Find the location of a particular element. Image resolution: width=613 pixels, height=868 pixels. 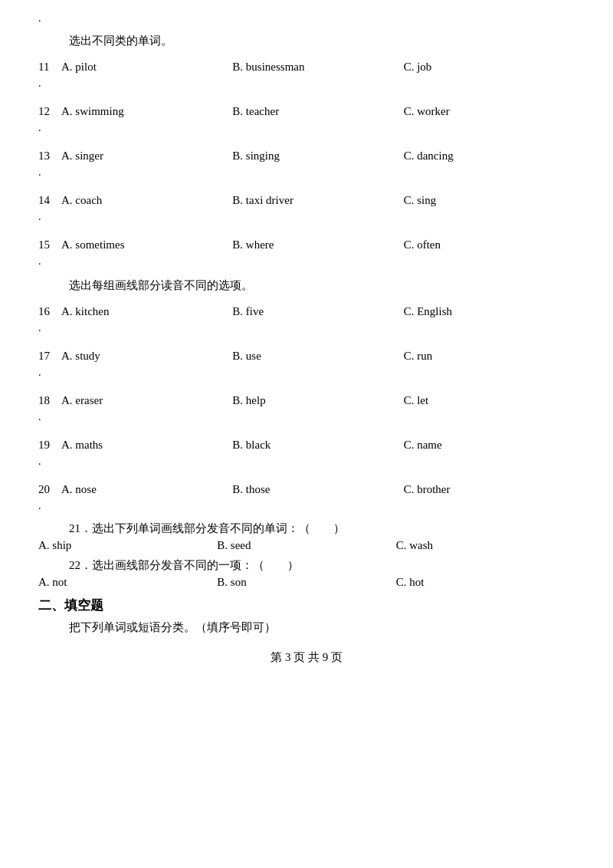

instruction-2: 选出每组画线部分读音不同的选项。 is located at coordinates (322, 285).